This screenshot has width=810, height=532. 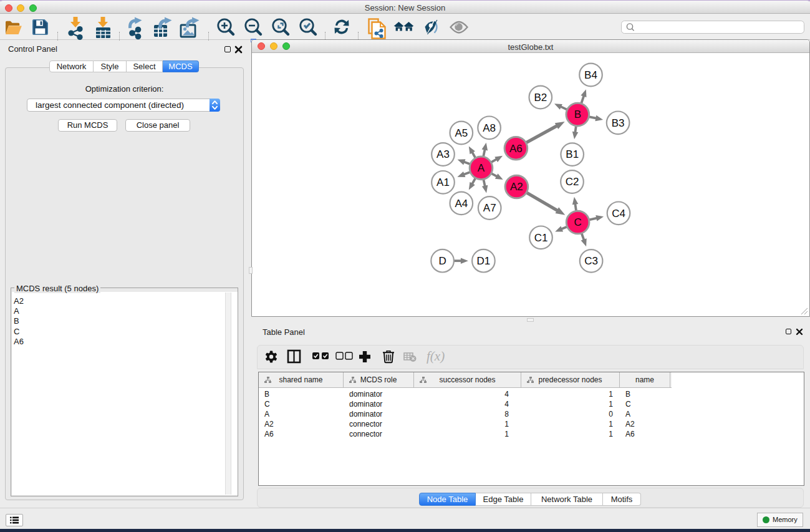 What do you see at coordinates (481, 168) in the screenshot?
I see `svg-text: A` at bounding box center [481, 168].